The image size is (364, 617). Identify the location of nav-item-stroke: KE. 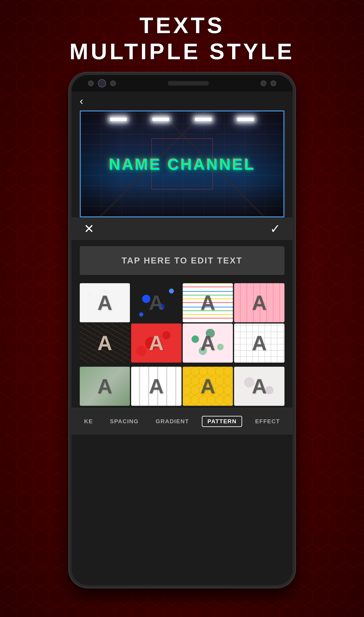
(89, 421).